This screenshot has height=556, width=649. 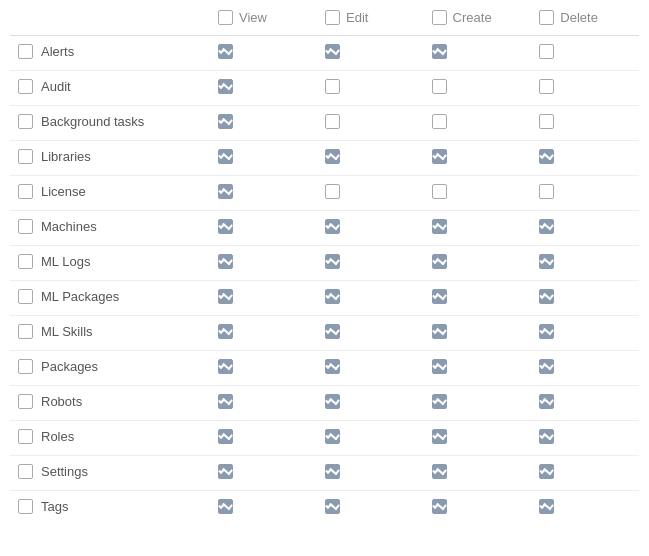 What do you see at coordinates (110, 226) in the screenshot?
I see `row-label-cell: Machines` at bounding box center [110, 226].